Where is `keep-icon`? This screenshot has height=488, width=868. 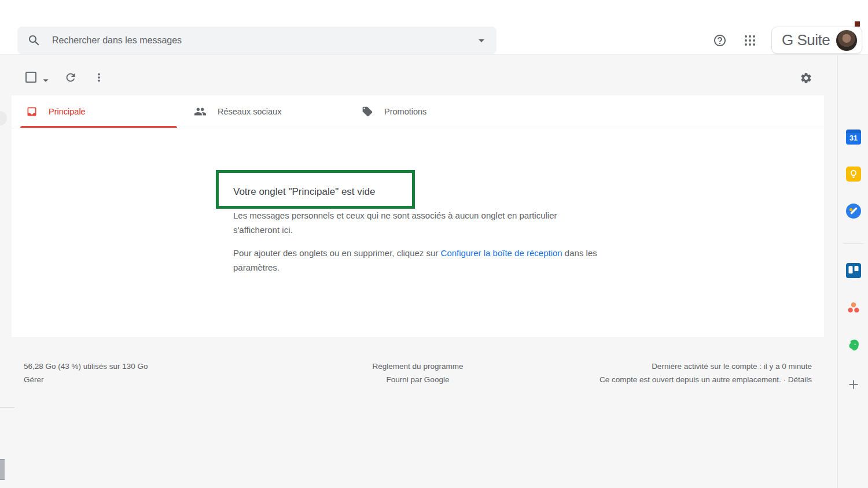 keep-icon is located at coordinates (854, 174).